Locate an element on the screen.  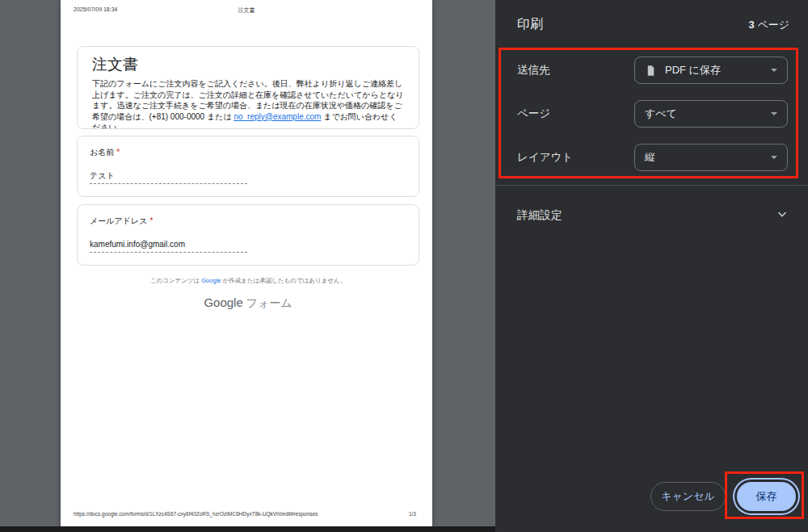
pages-label: ページ is located at coordinates (533, 114).